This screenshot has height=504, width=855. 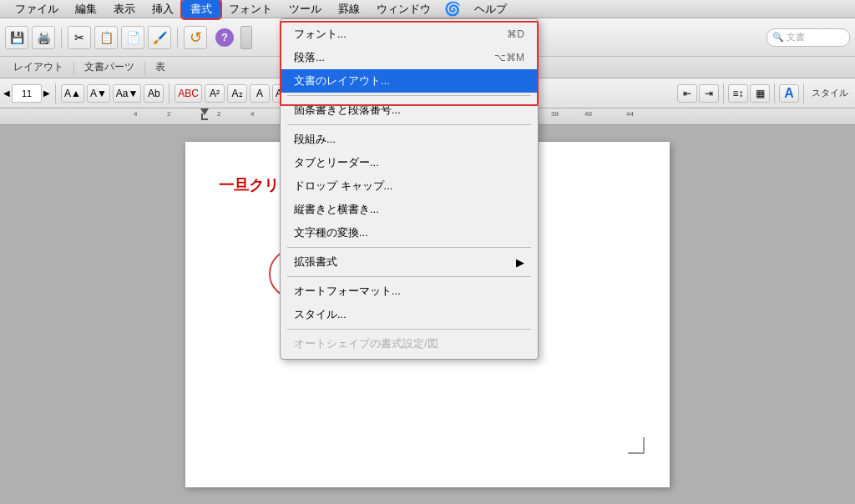 I want to click on menu-item-textdir-label: 縦書きと横書き..., so click(x=336, y=209).